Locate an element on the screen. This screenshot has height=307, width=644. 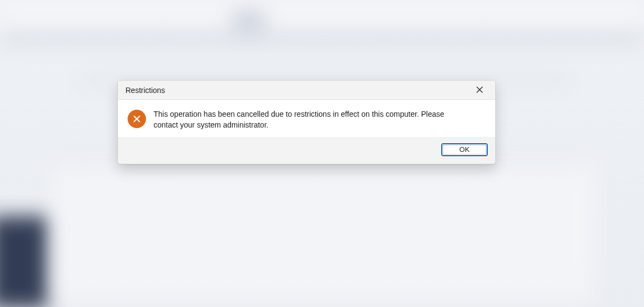
close-icon is located at coordinates (480, 90).